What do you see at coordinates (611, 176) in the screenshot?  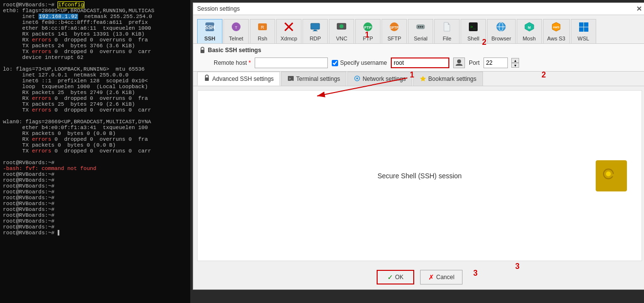 I see `key-icon` at bounding box center [611, 176].